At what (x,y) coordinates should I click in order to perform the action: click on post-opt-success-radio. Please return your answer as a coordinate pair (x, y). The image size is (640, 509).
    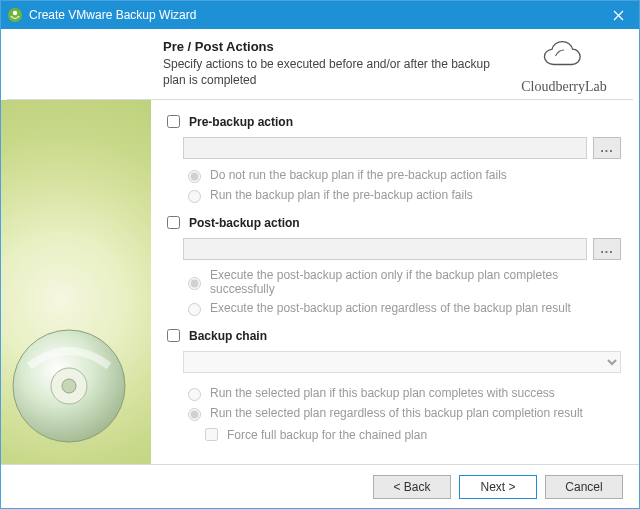
    Looking at the image, I should click on (194, 284).